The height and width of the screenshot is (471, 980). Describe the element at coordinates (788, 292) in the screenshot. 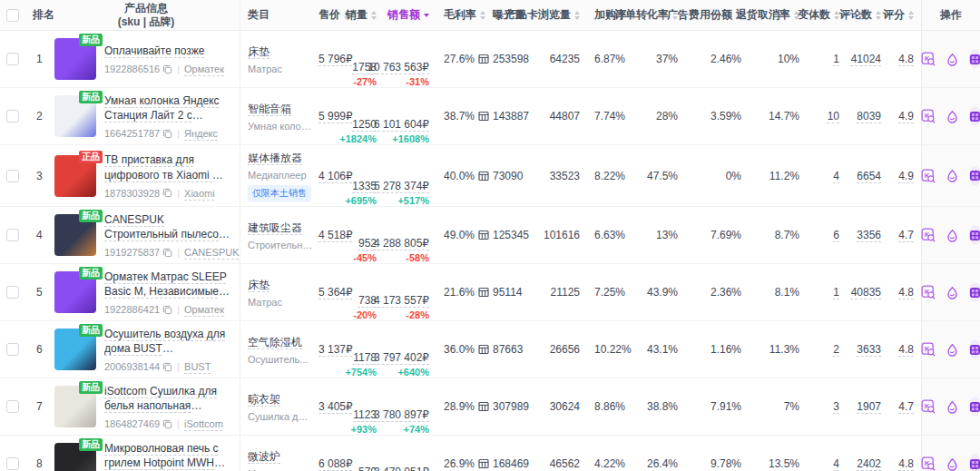

I see `return-cancel-rate-value: 8.1%` at that location.